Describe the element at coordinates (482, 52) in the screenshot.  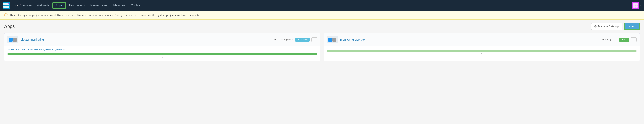
I see `app-card-body-2: 1` at that location.